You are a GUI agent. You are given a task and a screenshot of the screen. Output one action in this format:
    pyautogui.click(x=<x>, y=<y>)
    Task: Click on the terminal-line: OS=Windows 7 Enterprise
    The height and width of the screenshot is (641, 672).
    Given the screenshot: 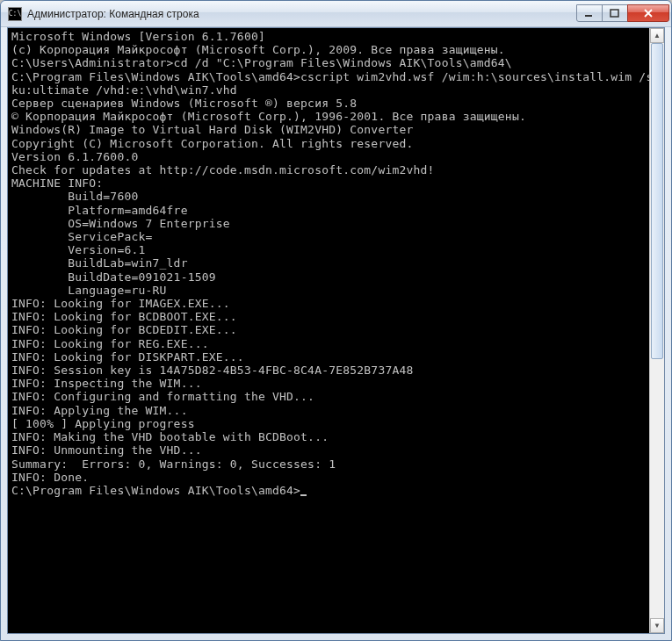 What is the action you would take?
    pyautogui.click(x=329, y=223)
    